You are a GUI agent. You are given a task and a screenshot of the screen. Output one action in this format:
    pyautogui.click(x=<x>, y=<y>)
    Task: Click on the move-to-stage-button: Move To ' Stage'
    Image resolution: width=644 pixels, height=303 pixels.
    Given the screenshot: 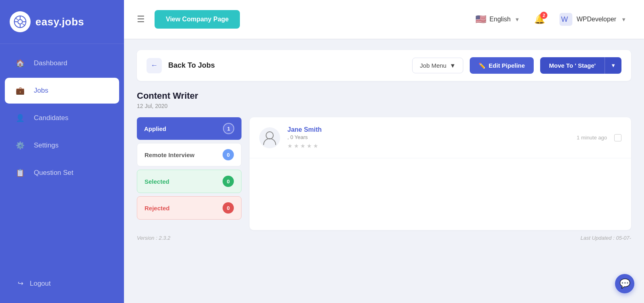 What is the action you would take?
    pyautogui.click(x=572, y=65)
    